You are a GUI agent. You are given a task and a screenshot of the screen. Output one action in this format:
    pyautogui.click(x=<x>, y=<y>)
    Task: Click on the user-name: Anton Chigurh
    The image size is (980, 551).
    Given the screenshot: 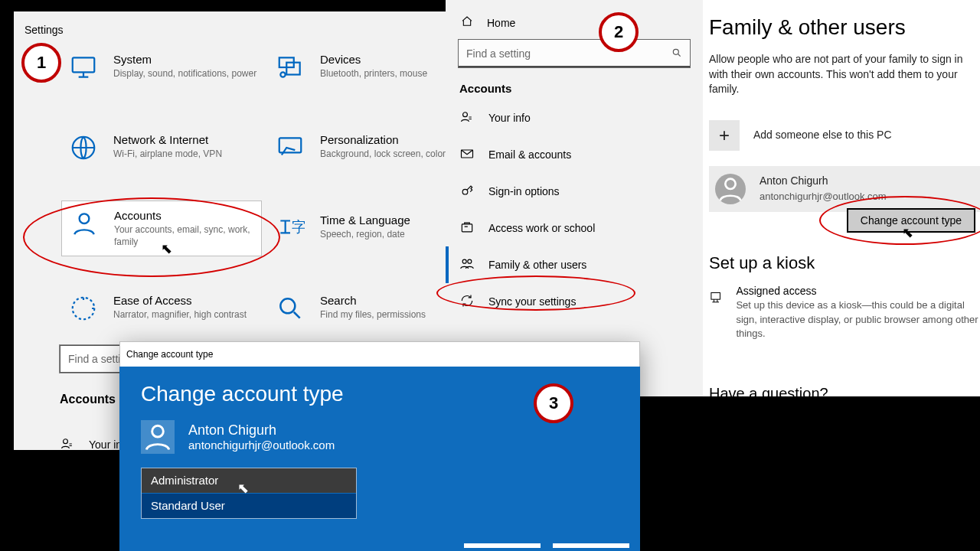 What is the action you would take?
    pyautogui.click(x=823, y=181)
    